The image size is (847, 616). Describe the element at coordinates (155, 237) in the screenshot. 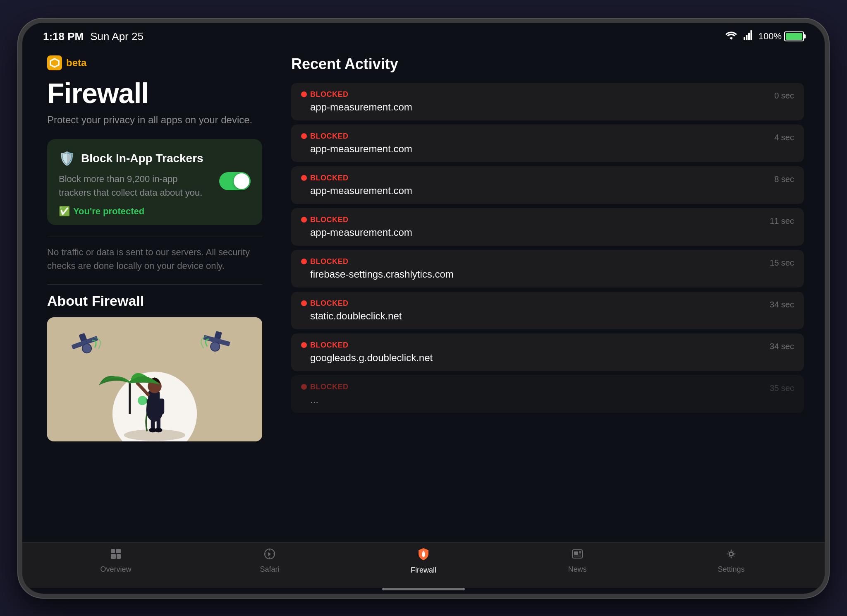

I see `divider` at that location.